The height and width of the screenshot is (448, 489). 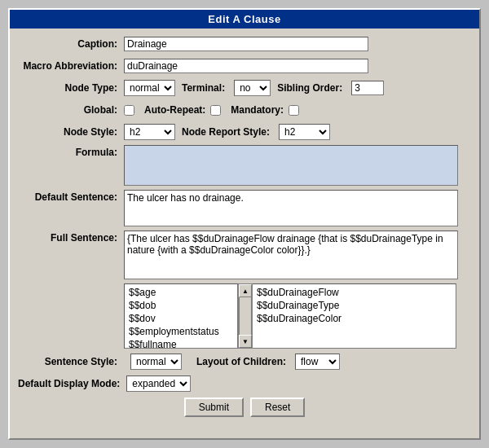 What do you see at coordinates (214, 407) in the screenshot?
I see `submit-button: Submit` at bounding box center [214, 407].